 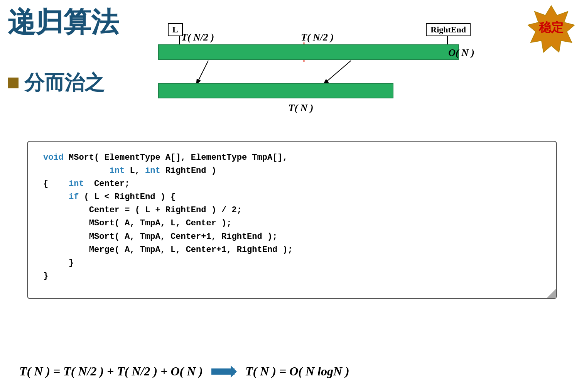 What do you see at coordinates (301, 108) in the screenshot?
I see `tn-label: T( N )` at bounding box center [301, 108].